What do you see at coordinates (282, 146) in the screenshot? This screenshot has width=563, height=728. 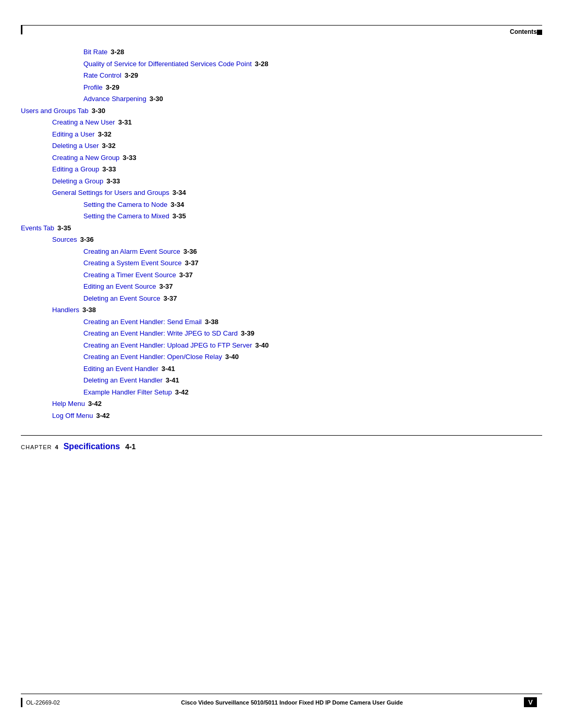 I see `list-item: Deleting a User3-32` at bounding box center [282, 146].